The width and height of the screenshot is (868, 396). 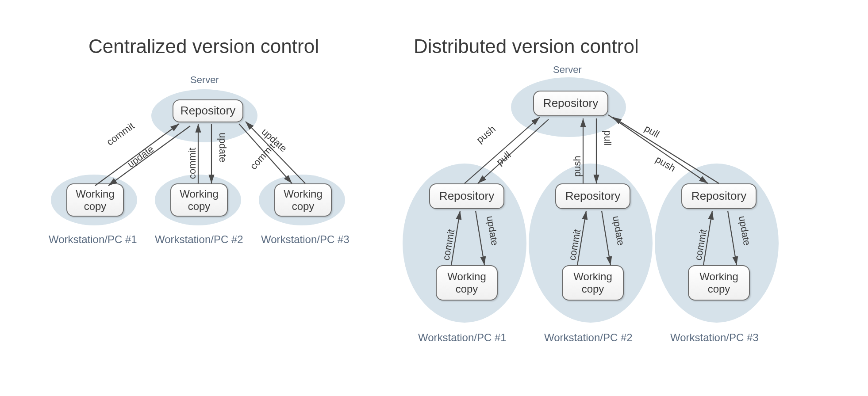 I want to click on centralized-ws3-update-label: update, so click(x=274, y=140).